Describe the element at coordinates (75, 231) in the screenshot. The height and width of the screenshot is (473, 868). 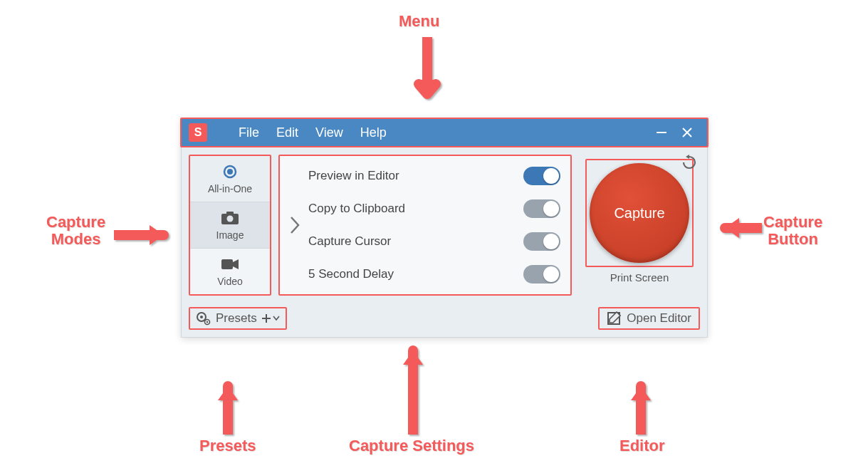
I see `annotation-capture-modes: Capture Modes` at that location.